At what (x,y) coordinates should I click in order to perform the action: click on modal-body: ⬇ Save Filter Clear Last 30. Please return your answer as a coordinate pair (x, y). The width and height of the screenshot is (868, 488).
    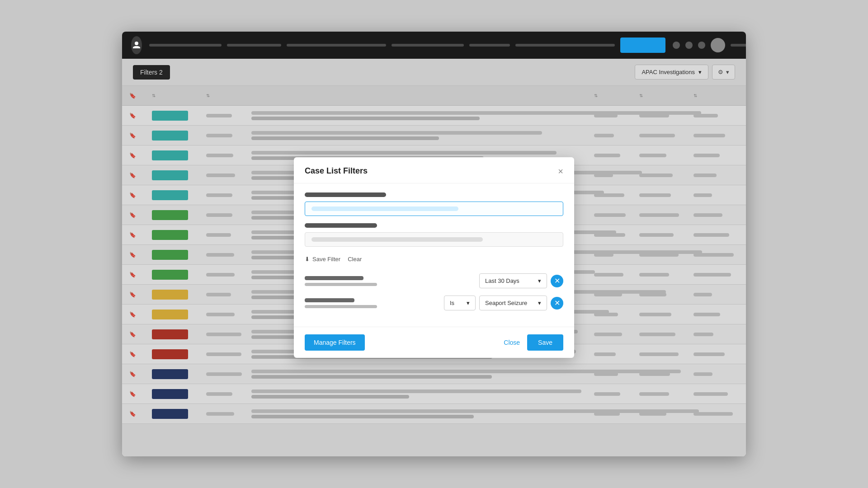
    Looking at the image, I should click on (434, 255).